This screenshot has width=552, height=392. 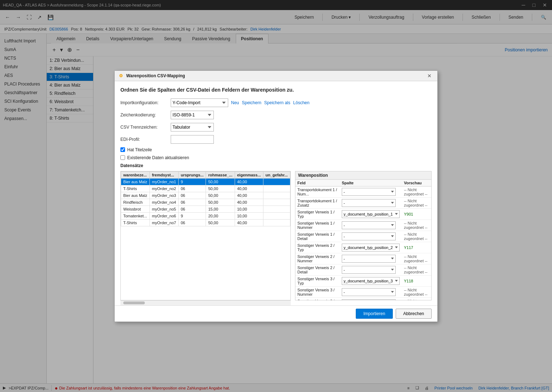 I want to click on waren-feld: Sonstiger Verweis 2 / Detail, so click(x=318, y=269).